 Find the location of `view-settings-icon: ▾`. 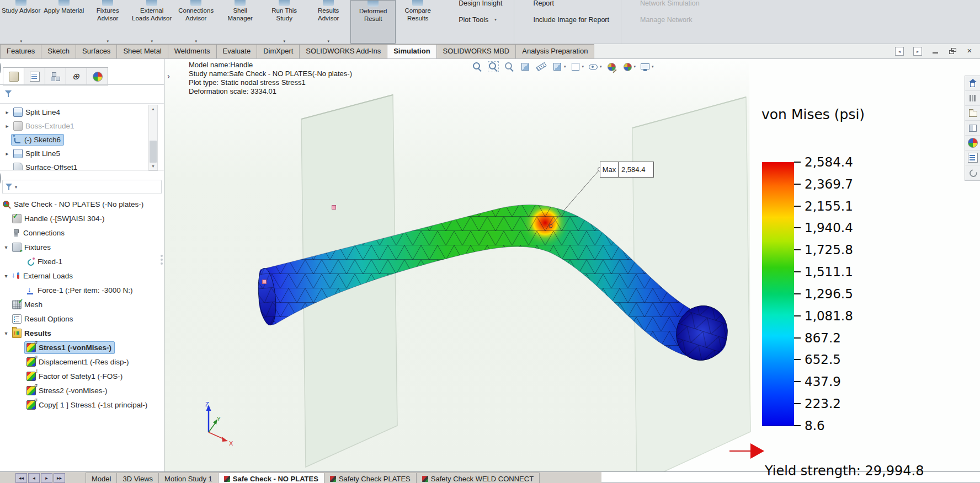

view-settings-icon: ▾ is located at coordinates (647, 67).